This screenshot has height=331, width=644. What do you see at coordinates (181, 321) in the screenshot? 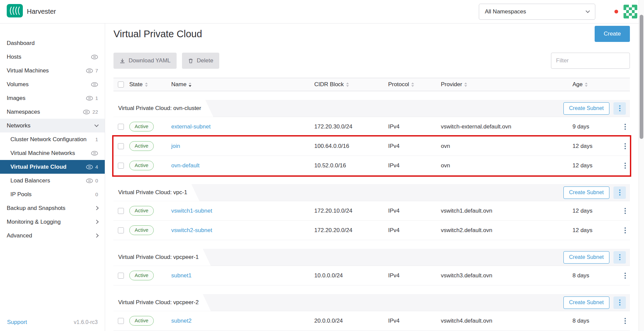
I see `subnet-name-link: subnet2` at bounding box center [181, 321].